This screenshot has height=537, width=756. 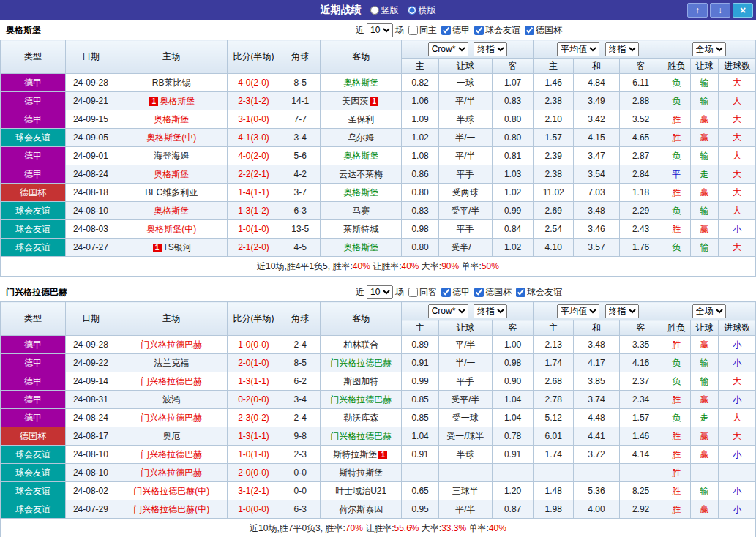 I want to click on match-row: 德甲24-09-15奥格斯堡3-1(0-0)7-7圣保利1.09半球0.802.…, so click(x=378, y=120).